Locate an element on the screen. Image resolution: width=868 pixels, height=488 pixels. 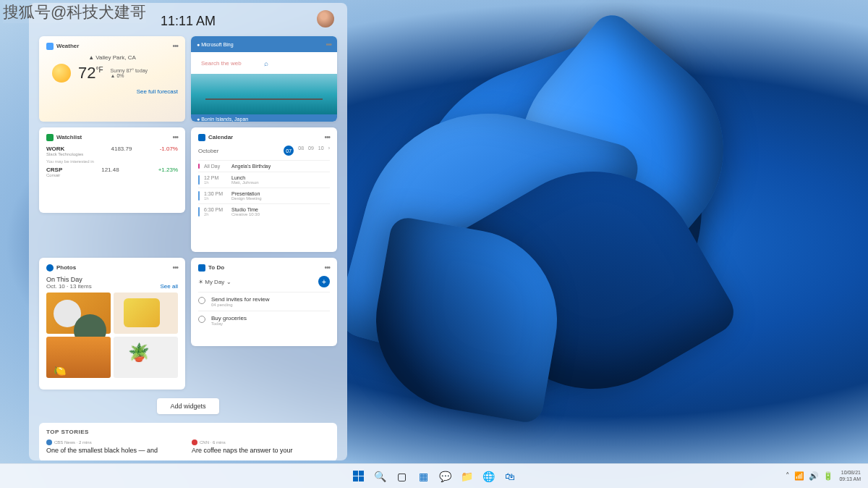
taskbar: 🔍 ▢ ▦ 💬 📁 🌐 🛍 ˄ 📶 🔊 🔋 10/08/21 09:13 AM is located at coordinates (434, 476).